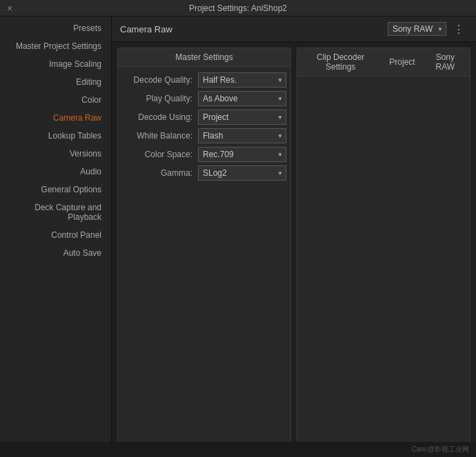 The height and width of the screenshot is (457, 476). What do you see at coordinates (242, 99) in the screenshot?
I see `setting-select-play-quality: As Above` at bounding box center [242, 99].